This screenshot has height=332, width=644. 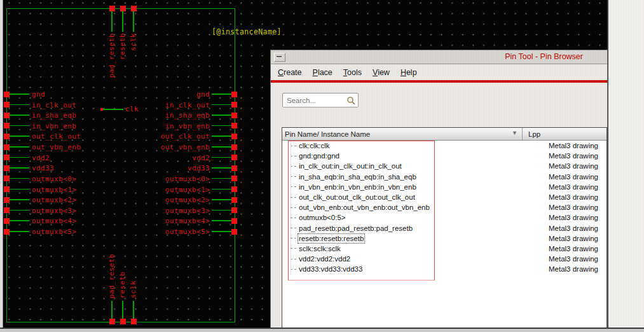 I want to click on pin-right: outmuxb<0>, so click(x=163, y=179).